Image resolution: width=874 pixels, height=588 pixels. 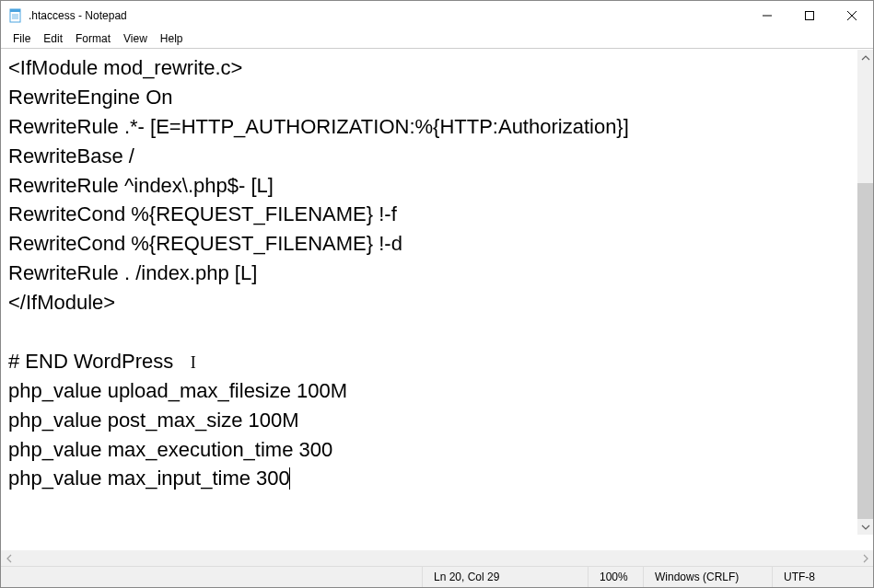 What do you see at coordinates (437, 558) in the screenshot?
I see `horizontal-scroll-track` at bounding box center [437, 558].